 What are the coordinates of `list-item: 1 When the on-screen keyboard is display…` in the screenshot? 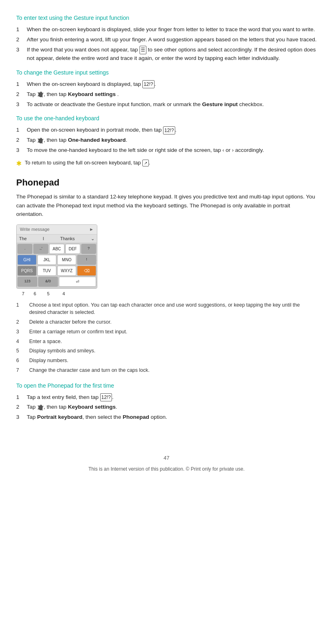 It's located at (166, 84).